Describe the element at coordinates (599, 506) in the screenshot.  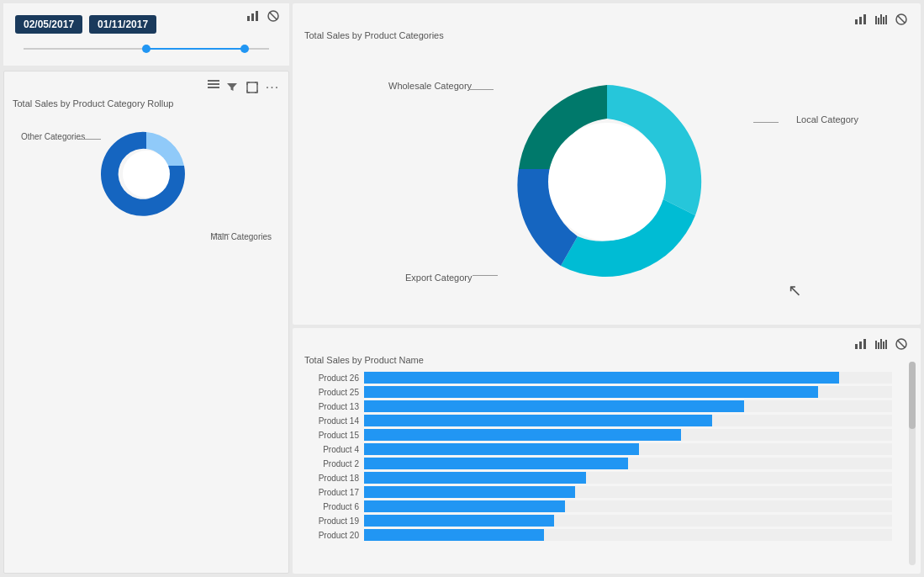
I see `bar-row: Product 6` at that location.